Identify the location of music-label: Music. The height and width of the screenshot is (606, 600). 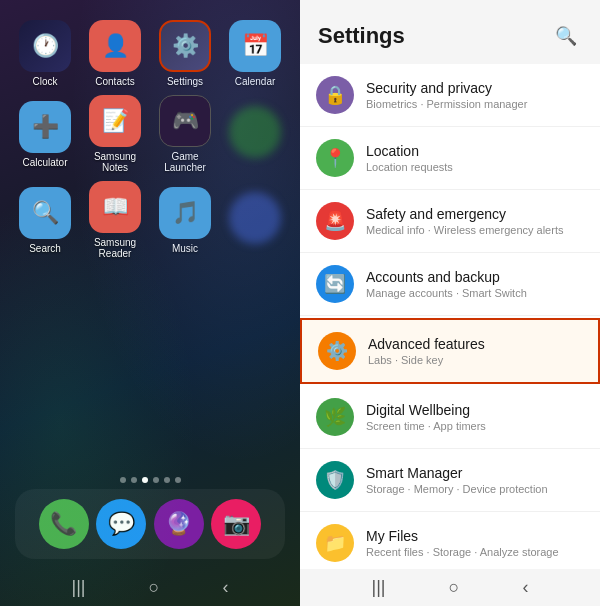
(185, 248).